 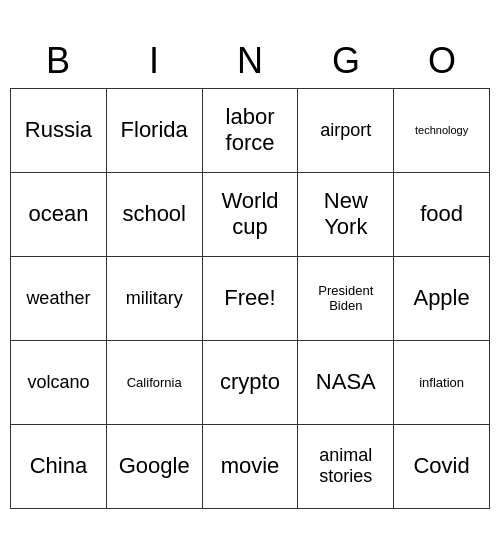 What do you see at coordinates (59, 214) in the screenshot?
I see `cell-1-0: ocean` at bounding box center [59, 214].